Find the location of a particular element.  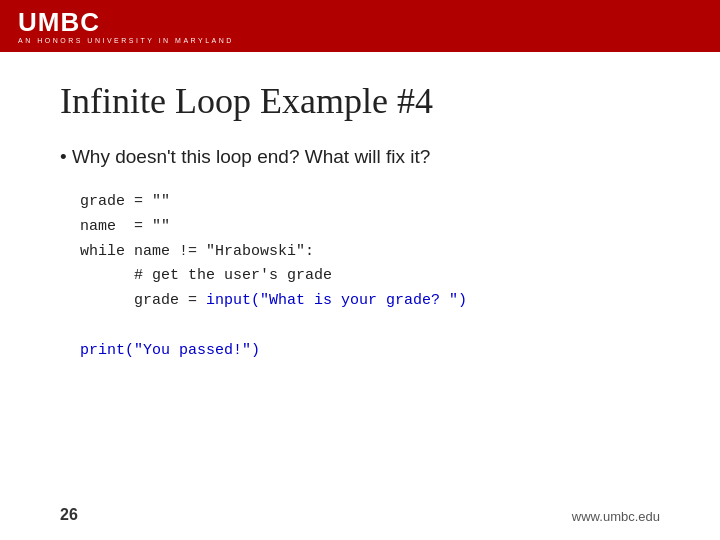

bullet-point: • Why doesn't this loop end? What will f… is located at coordinates (360, 157).